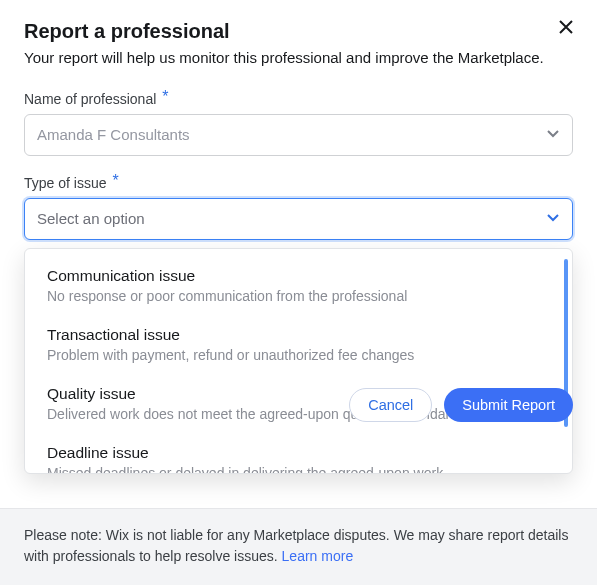 This screenshot has height=585, width=597. I want to click on name-select-value: Amanda F Consultants, so click(114, 134).